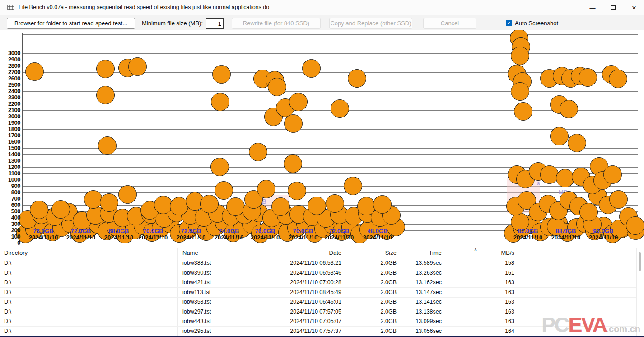 Image resolution: width=644 pixels, height=337 pixels. What do you see at coordinates (191, 231) in the screenshot?
I see `x-size-label: 72.0GB` at bounding box center [191, 231].